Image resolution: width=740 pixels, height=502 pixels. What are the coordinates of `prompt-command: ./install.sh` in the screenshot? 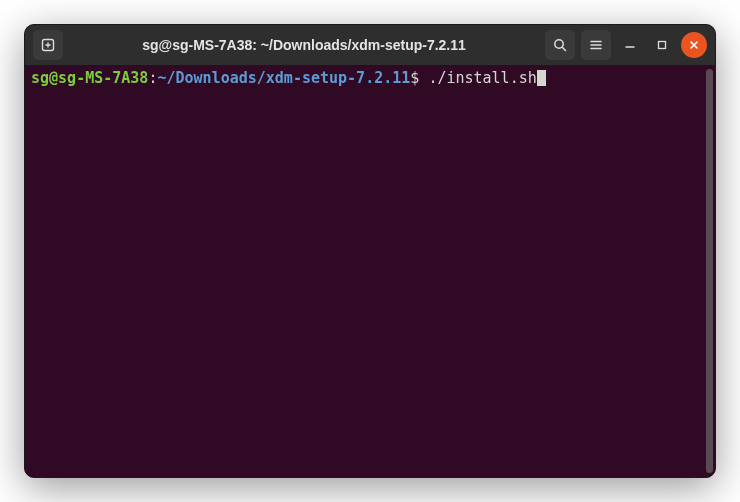 It's located at (482, 78).